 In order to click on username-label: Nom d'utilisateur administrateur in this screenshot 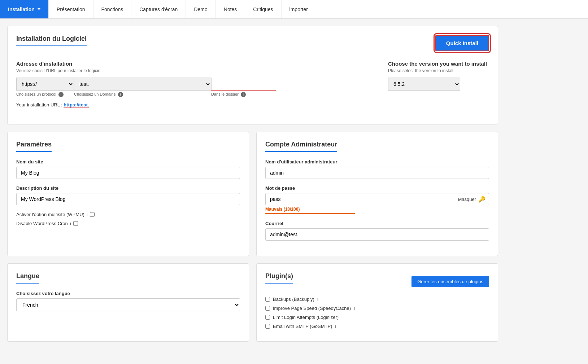, I will do `click(377, 162)`.